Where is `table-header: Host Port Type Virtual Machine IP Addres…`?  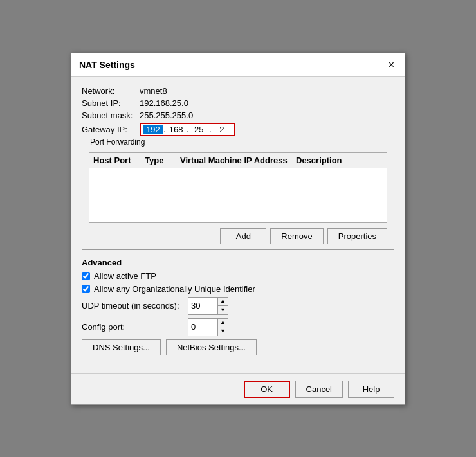 table-header: Host Port Type Virtual Machine IP Addres… is located at coordinates (238, 161).